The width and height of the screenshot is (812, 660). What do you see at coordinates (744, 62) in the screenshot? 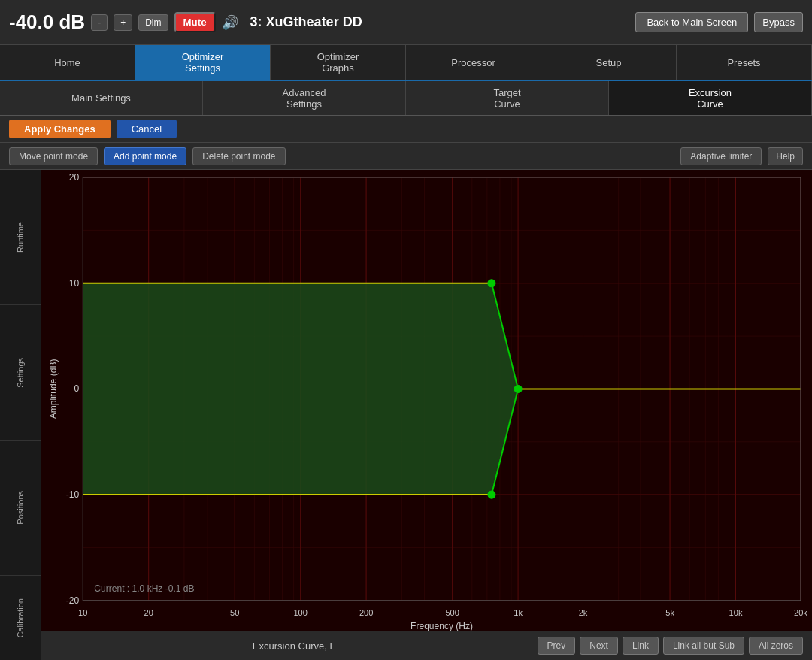
I see `tab-presets: Presets` at bounding box center [744, 62].